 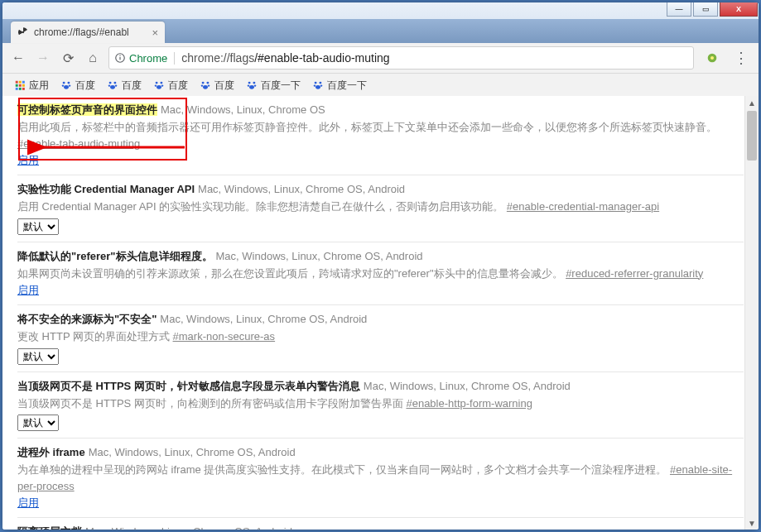 I want to click on window-titlebar: — ▭ X, so click(x=381, y=11).